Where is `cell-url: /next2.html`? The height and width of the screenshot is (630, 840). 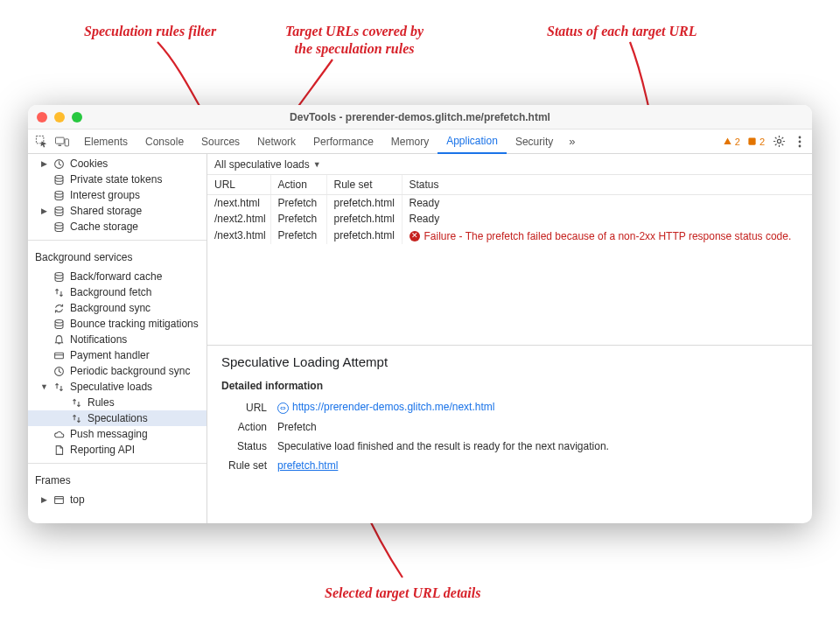
cell-url: /next2.html is located at coordinates (239, 219).